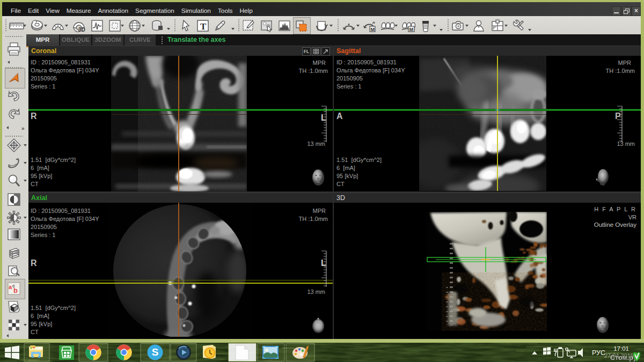 Image resolution: width=644 pixels, height=362 pixels. What do you see at coordinates (82, 29) in the screenshot?
I see `svg-text: 3D` at bounding box center [82, 29].